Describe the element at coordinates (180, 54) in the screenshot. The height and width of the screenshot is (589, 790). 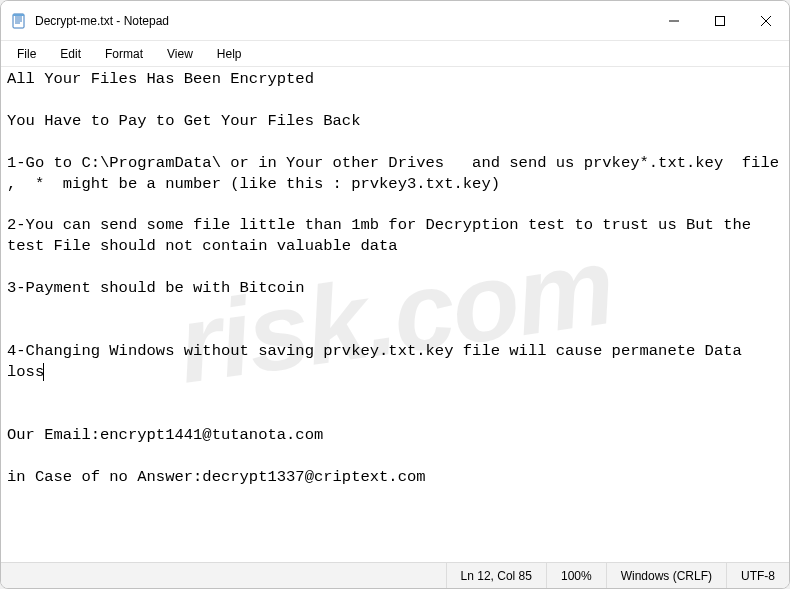
I see `menu-view: View` at that location.